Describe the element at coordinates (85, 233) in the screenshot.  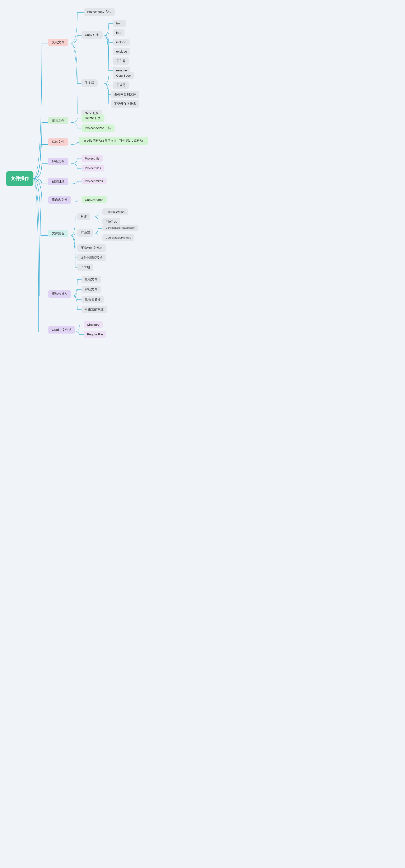
I see `keduxie-label: 可读写` at that location.